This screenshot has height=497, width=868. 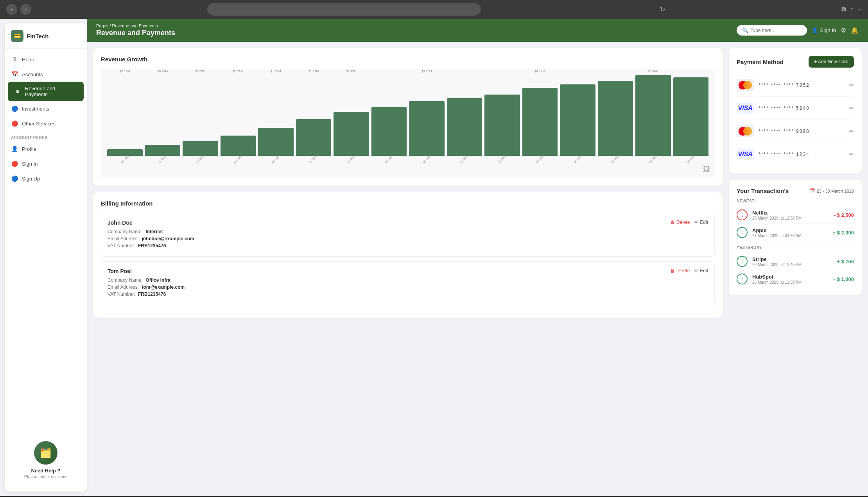 I want to click on signup-icon: 🔵, so click(x=14, y=179).